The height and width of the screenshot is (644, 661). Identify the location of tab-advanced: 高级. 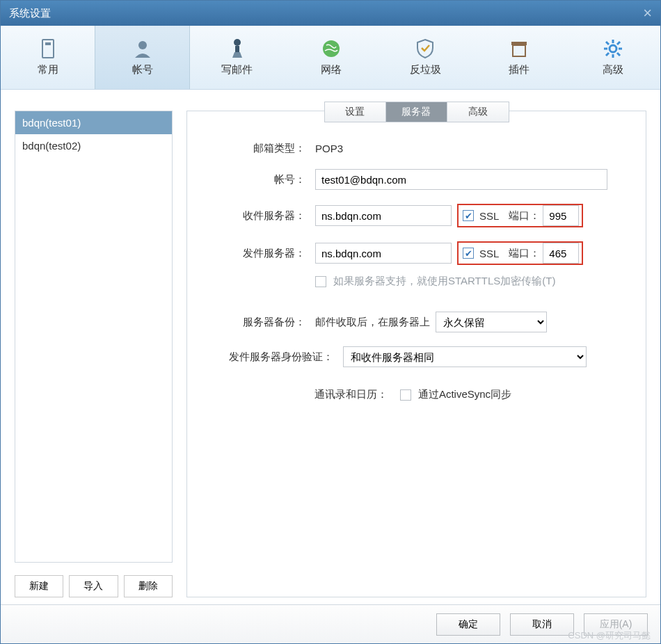
(614, 57).